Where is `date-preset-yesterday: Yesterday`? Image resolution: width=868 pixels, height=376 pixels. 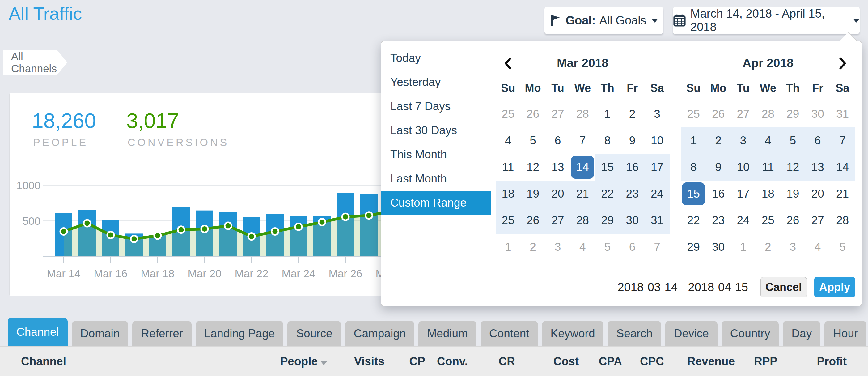
date-preset-yesterday: Yesterday is located at coordinates (436, 82).